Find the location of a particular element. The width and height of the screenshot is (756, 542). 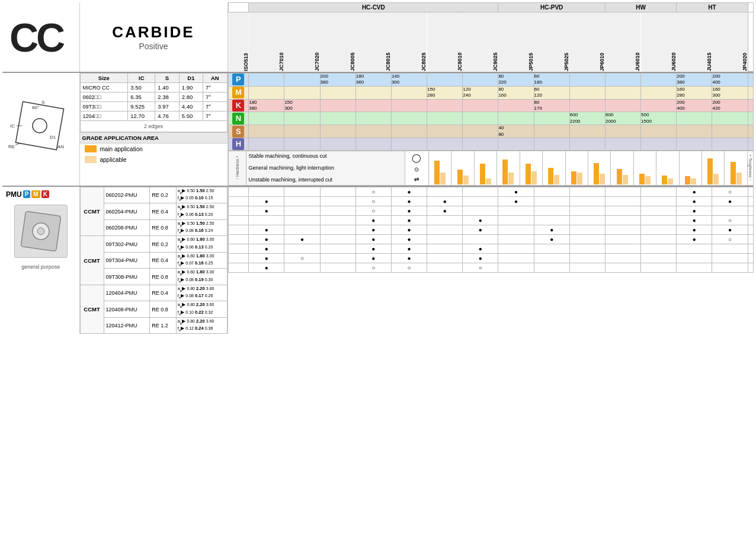

ccmt-1204-label: CCMT 120404-PMU RE 0.4 ap▶ 0.80 2.20 3.6… is located at coordinates (153, 293).